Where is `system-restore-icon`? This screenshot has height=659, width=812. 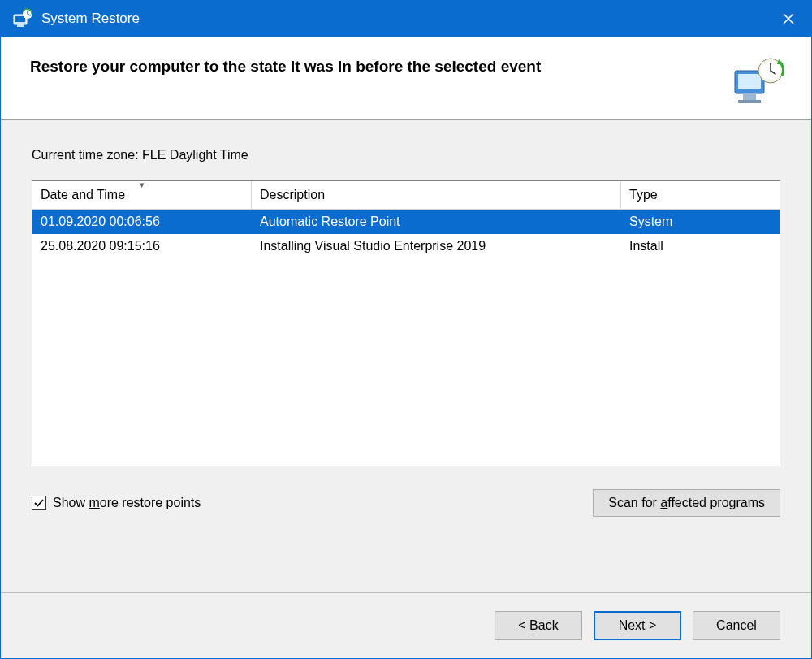
system-restore-icon is located at coordinates (23, 19).